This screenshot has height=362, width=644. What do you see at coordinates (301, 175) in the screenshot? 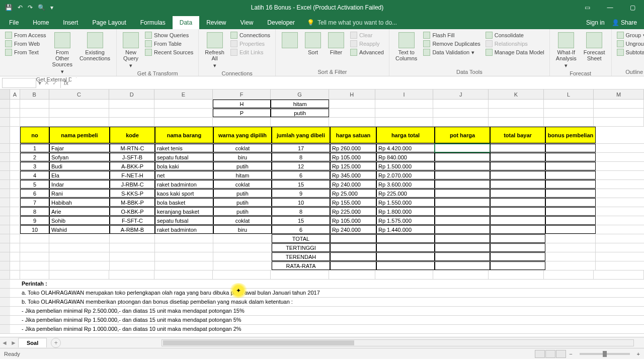
I see `cell: 6` at bounding box center [301, 175].